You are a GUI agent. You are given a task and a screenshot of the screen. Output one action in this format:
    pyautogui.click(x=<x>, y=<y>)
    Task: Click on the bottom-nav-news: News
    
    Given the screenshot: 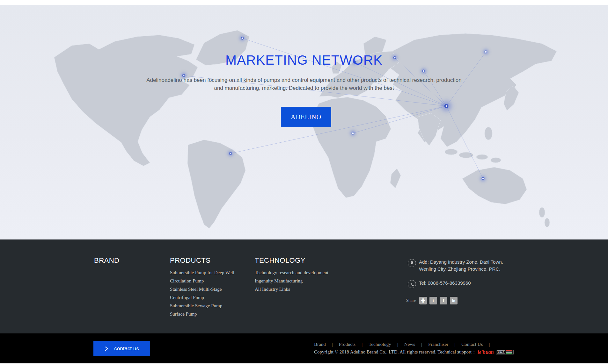 What is the action you would take?
    pyautogui.click(x=410, y=345)
    